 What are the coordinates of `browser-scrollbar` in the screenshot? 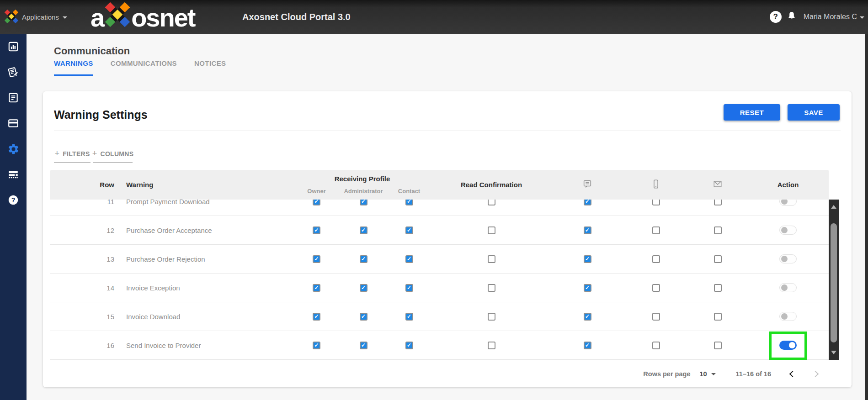 It's located at (867, 217).